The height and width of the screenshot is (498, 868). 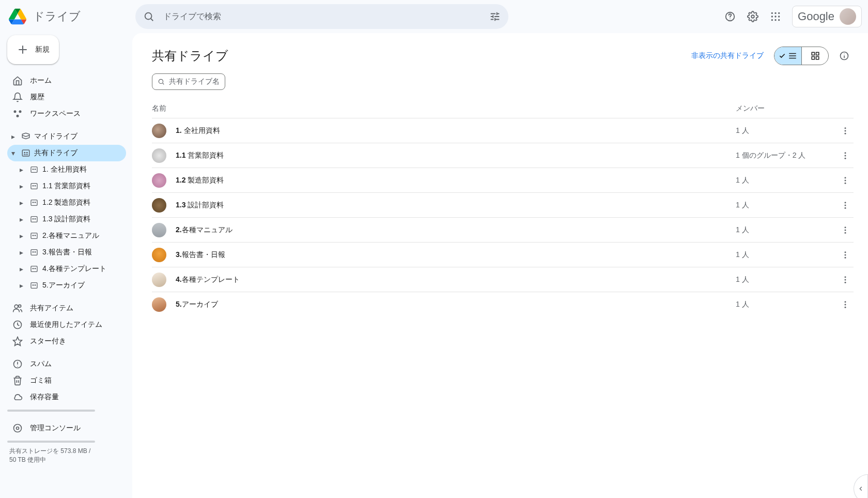 I want to click on new-button-label: 新規, so click(x=42, y=50).